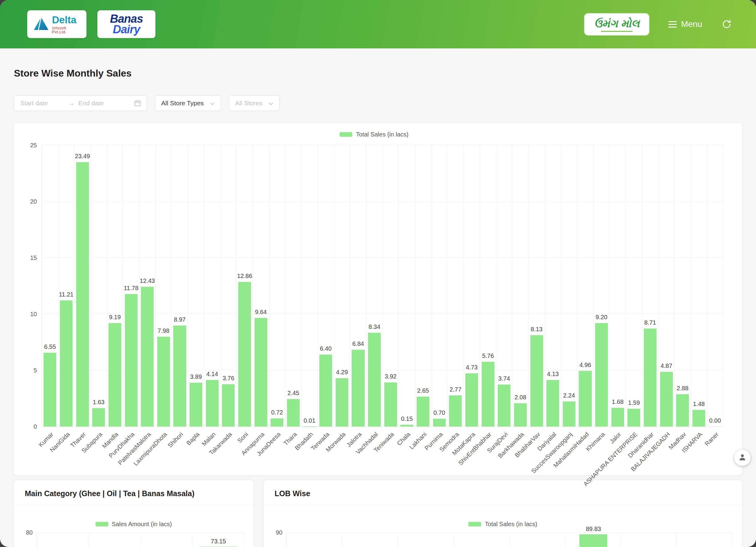 Image resolution: width=756 pixels, height=547 pixels. I want to click on bar-slot: 2.65Lakhani, so click(423, 286).